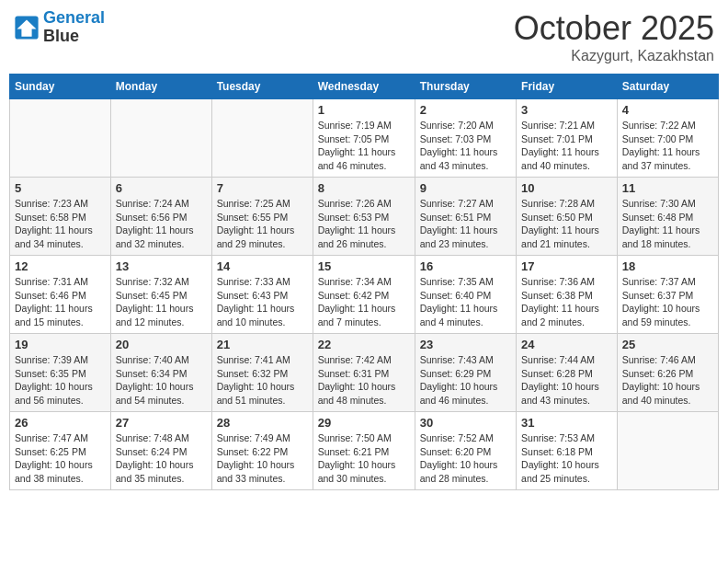 The height and width of the screenshot is (563, 728). Describe the element at coordinates (667, 86) in the screenshot. I see `col-saturday: Saturday` at that location.